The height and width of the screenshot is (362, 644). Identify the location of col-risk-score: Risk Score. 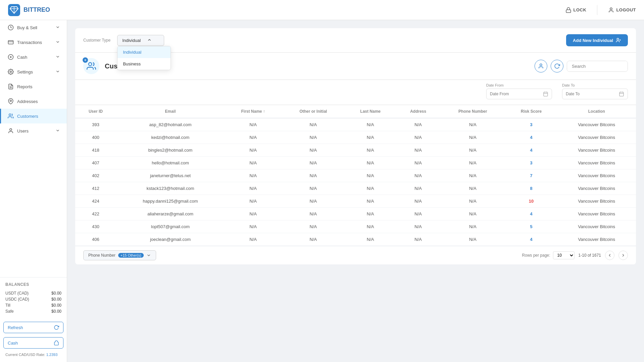
(531, 111).